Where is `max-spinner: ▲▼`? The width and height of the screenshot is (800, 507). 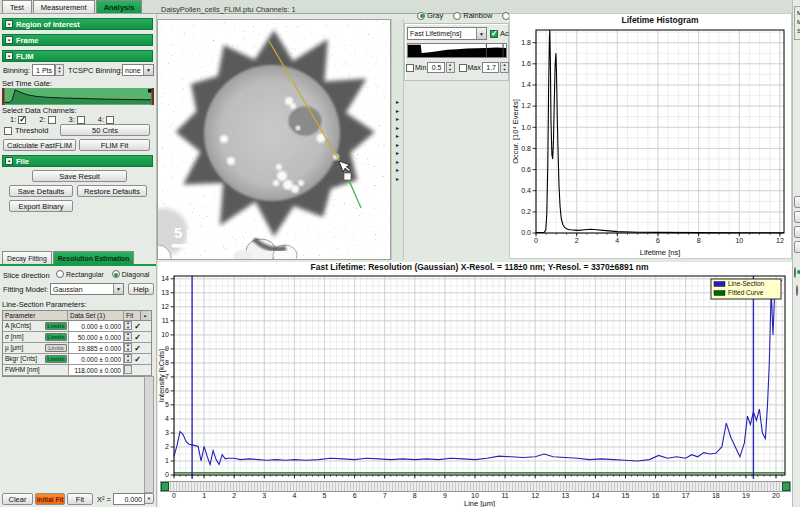 max-spinner: ▲▼ is located at coordinates (504, 68).